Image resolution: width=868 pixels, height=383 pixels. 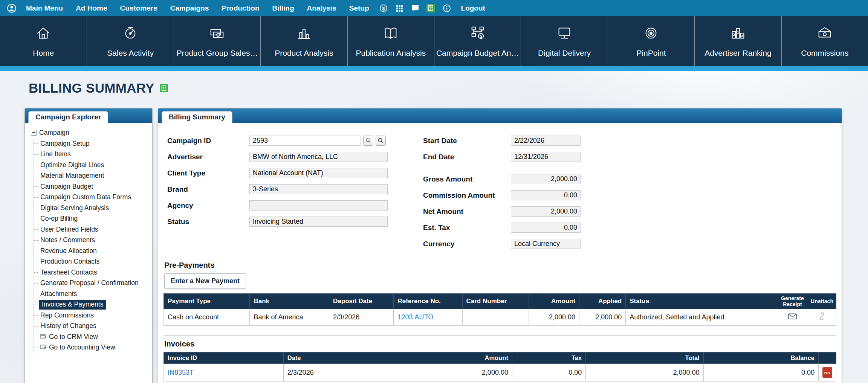 What do you see at coordinates (500, 317) in the screenshot?
I see `prepayment-row: Cash on Account Bank of America 2/3/2026…` at bounding box center [500, 317].